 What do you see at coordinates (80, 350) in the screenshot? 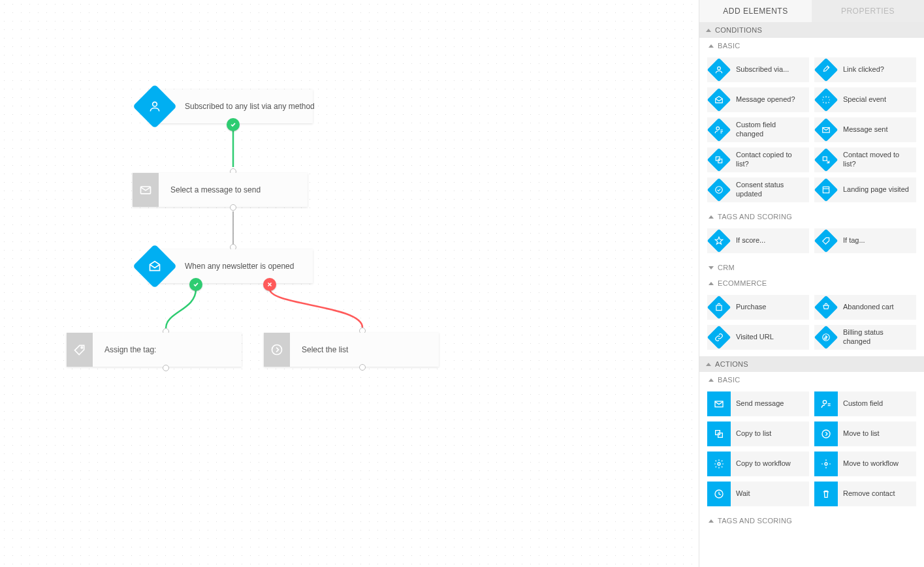
I see `tag-icon` at bounding box center [80, 350].